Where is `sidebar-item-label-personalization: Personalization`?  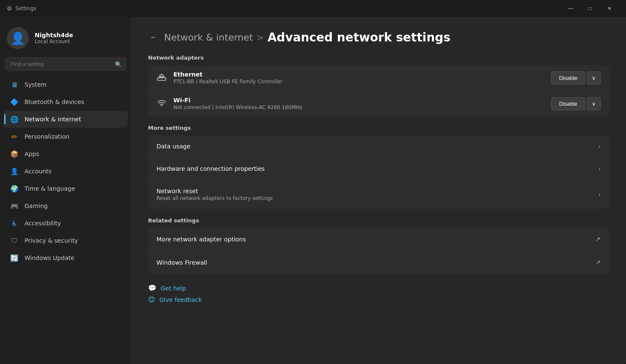
sidebar-item-label-personalization: Personalization is located at coordinates (47, 137).